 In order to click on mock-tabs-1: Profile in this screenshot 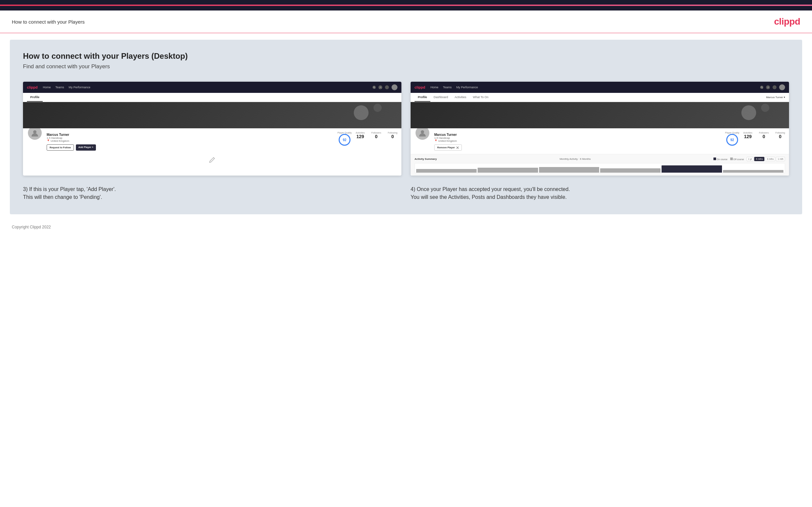, I will do `click(212, 97)`.